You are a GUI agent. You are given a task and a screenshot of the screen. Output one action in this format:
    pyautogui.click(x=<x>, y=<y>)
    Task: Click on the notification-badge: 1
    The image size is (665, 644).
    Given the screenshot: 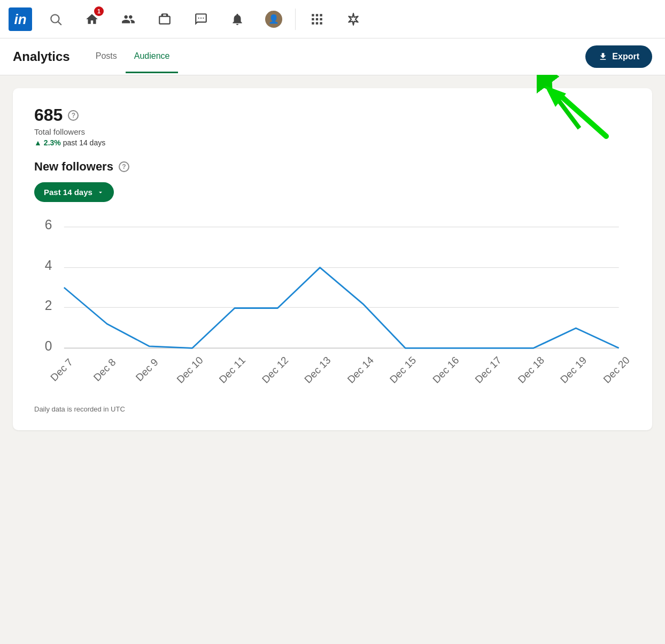 What is the action you would take?
    pyautogui.click(x=99, y=11)
    